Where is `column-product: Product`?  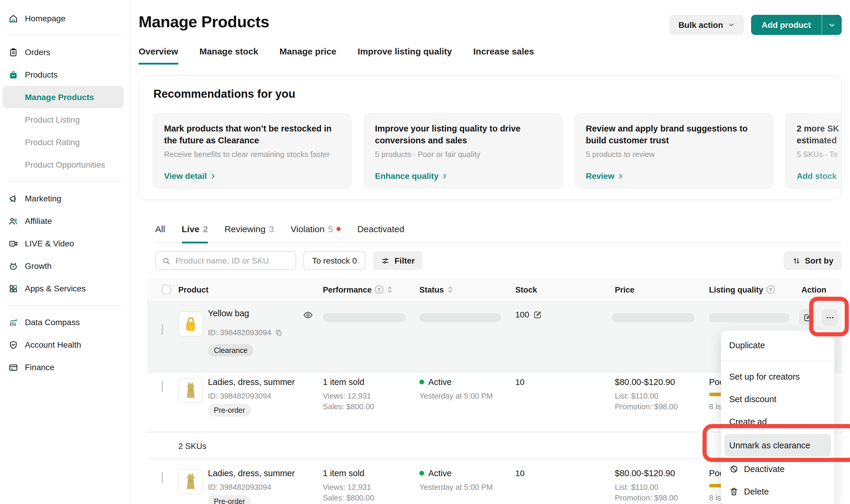 column-product: Product is located at coordinates (194, 290).